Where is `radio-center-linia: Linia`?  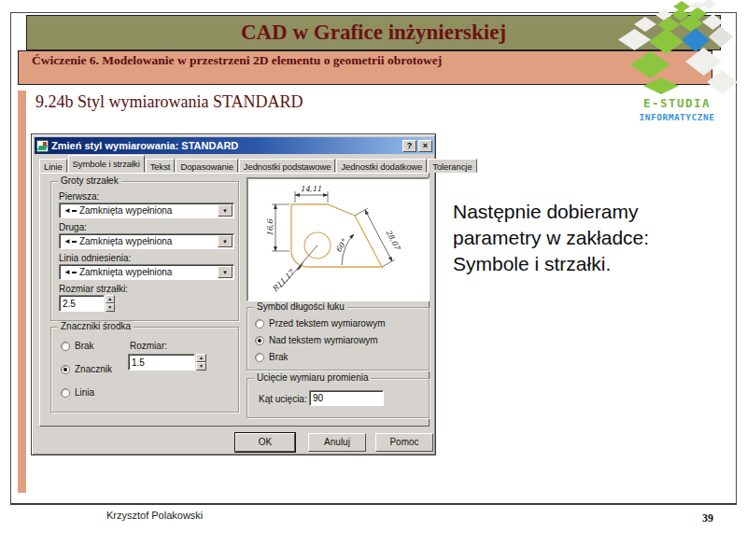 radio-center-linia: Linia is located at coordinates (78, 392).